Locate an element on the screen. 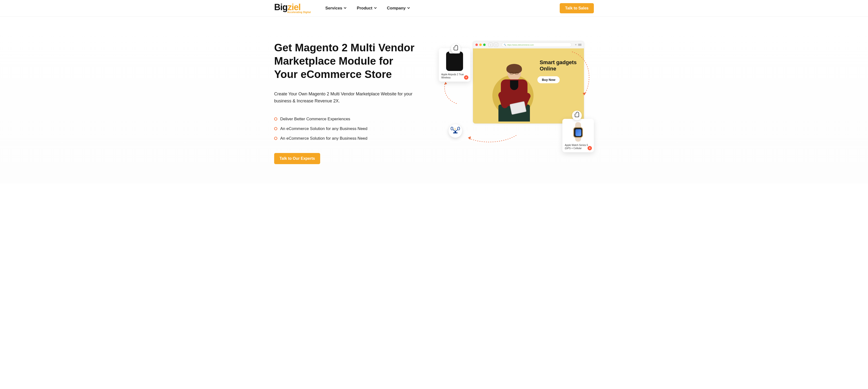 This screenshot has width=868, height=389. site-header: Bigziel Accelerating Digital Services Pr… is located at coordinates (434, 8).